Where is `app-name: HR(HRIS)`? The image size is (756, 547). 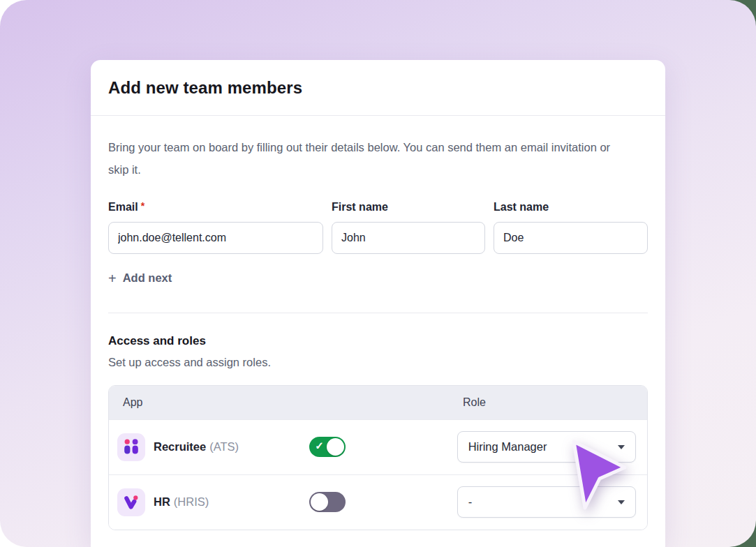
app-name: HR(HRIS) is located at coordinates (181, 502).